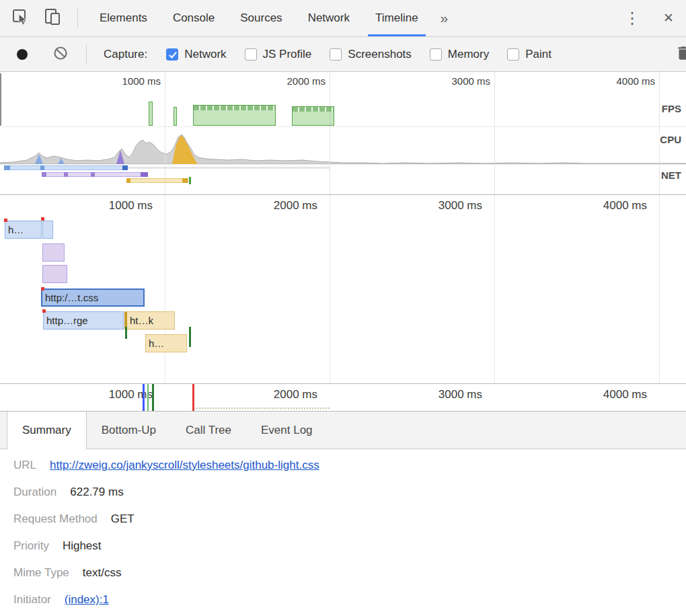  Describe the element at coordinates (122, 519) in the screenshot. I see `summary-value: GET` at that location.